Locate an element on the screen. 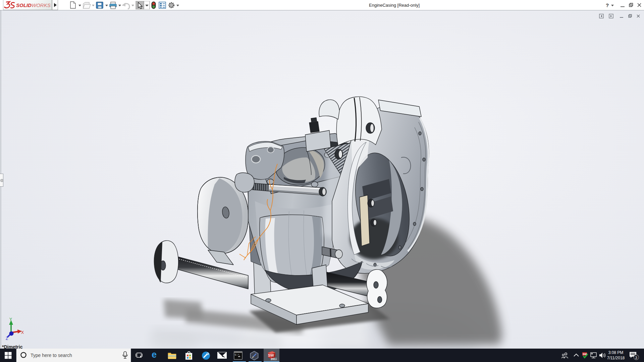 The width and height of the screenshot is (644, 362). svg-text: SOLID is located at coordinates (24, 5).